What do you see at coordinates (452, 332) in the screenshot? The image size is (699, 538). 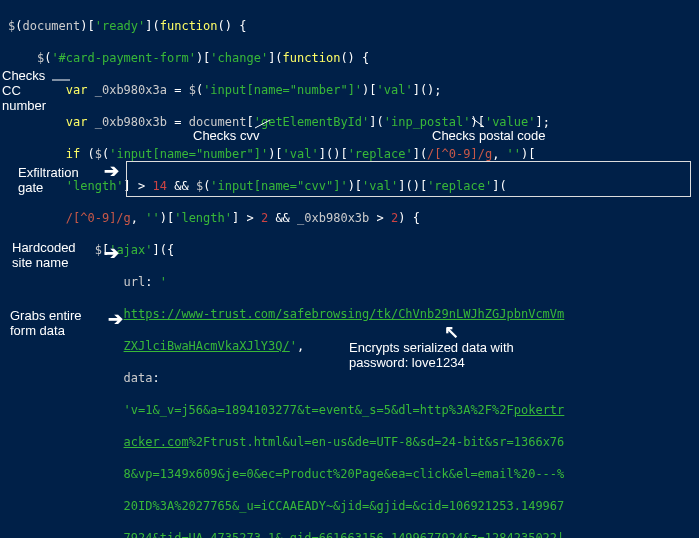 I see `arrow-up-left-icon: ↖` at bounding box center [452, 332].